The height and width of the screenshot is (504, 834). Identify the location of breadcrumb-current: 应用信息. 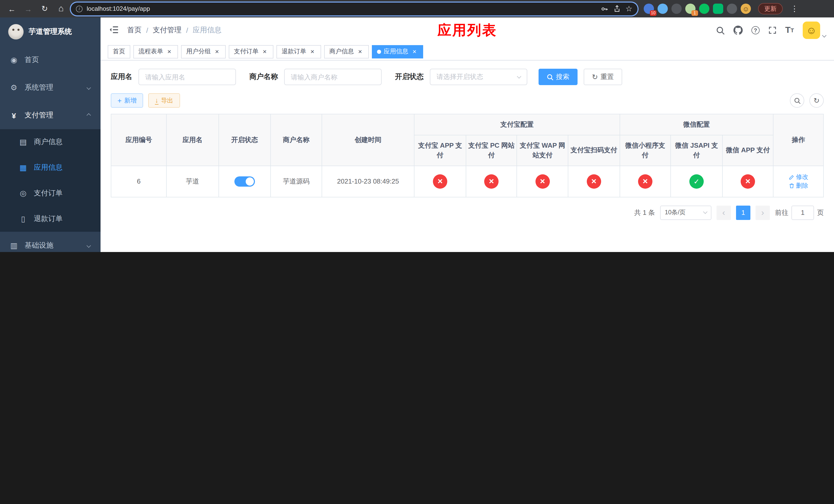
(207, 30).